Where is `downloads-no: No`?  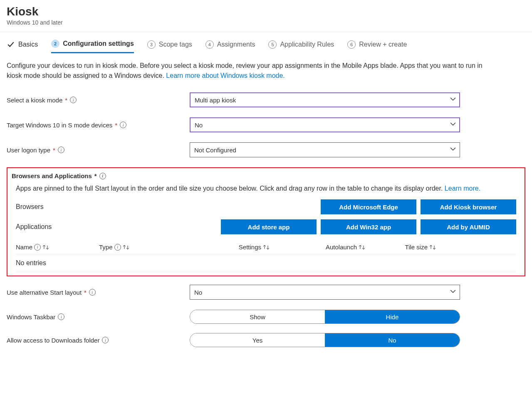
downloads-no: No is located at coordinates (392, 340).